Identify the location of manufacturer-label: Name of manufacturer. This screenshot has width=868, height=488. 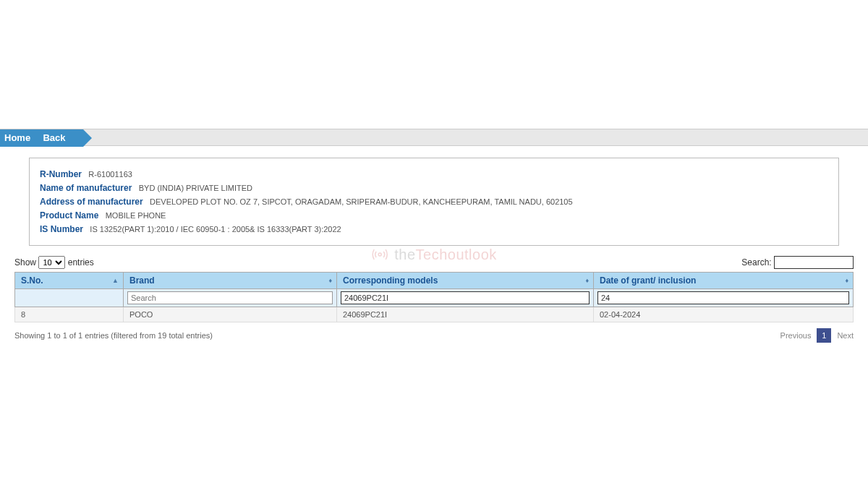
(85, 188).